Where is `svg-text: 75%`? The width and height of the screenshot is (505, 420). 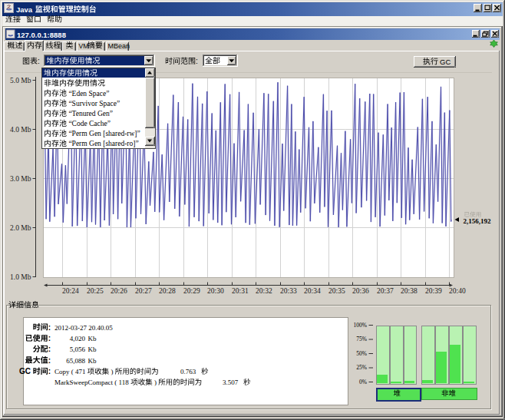
svg-text: 75% is located at coordinates (361, 339).